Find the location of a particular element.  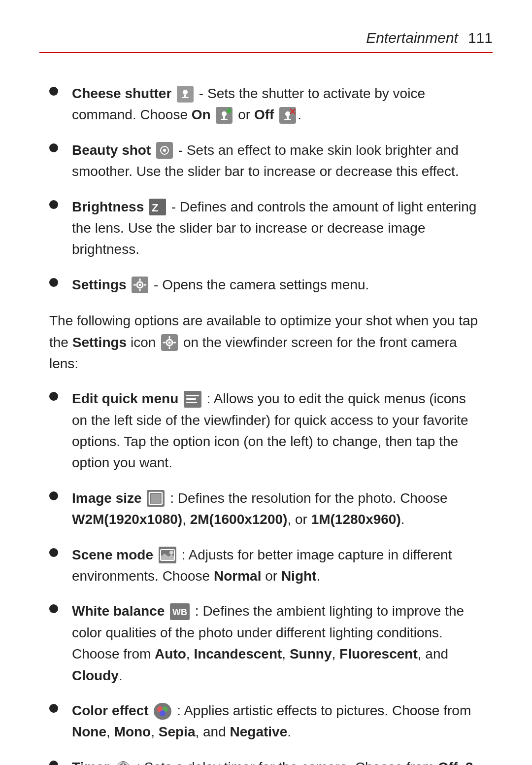

edit-quick-icon is located at coordinates (193, 399).